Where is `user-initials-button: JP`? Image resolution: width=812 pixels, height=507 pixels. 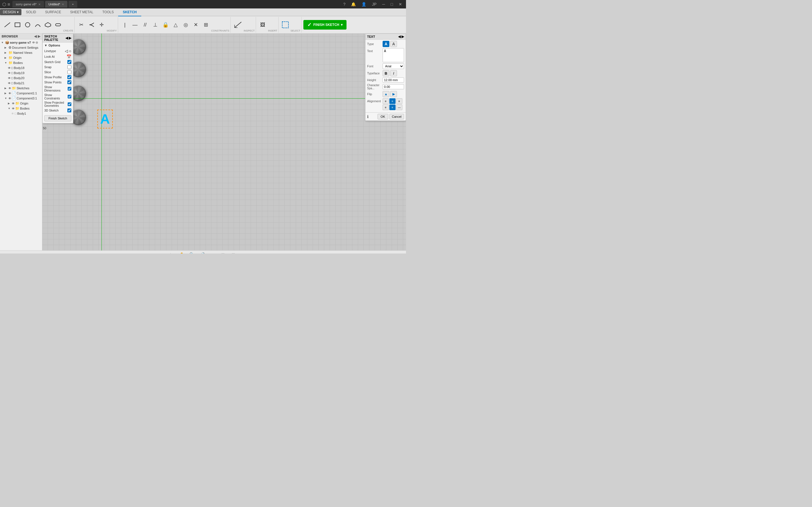 user-initials-button: JP is located at coordinates (374, 4).